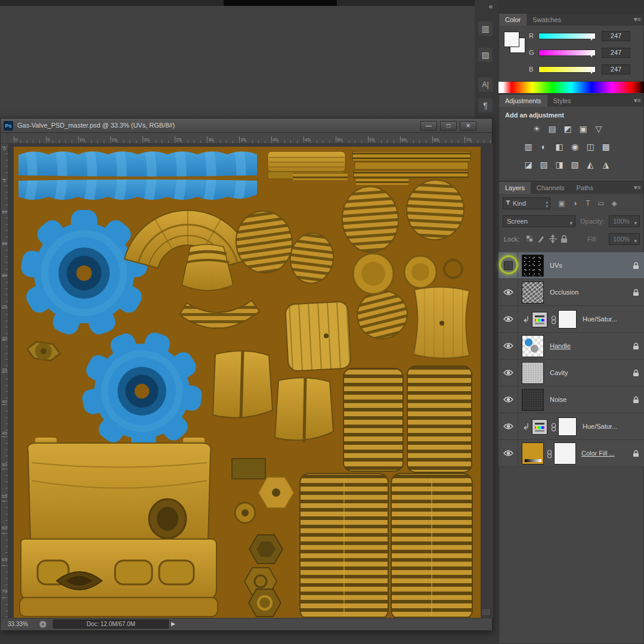 This screenshot has width=644, height=644. Describe the element at coordinates (571, 373) in the screenshot. I see `layer-row-cavity: Cavity` at that location.